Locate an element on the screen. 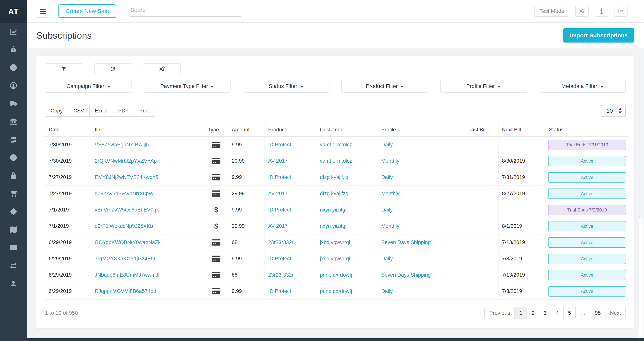 Image resolution: width=644 pixels, height=341 pixels. page-1-link: 1 is located at coordinates (521, 313).